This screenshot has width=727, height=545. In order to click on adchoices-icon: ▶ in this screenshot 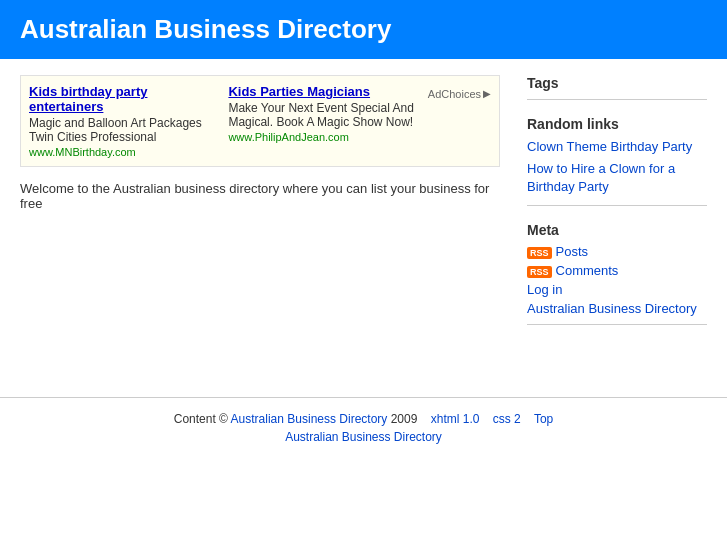, I will do `click(487, 94)`.